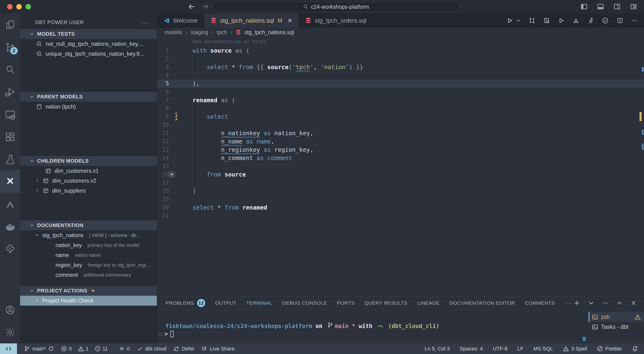  Describe the element at coordinates (88, 225) in the screenshot. I see `section-header-documentation: DOCUMENTATION` at that location.